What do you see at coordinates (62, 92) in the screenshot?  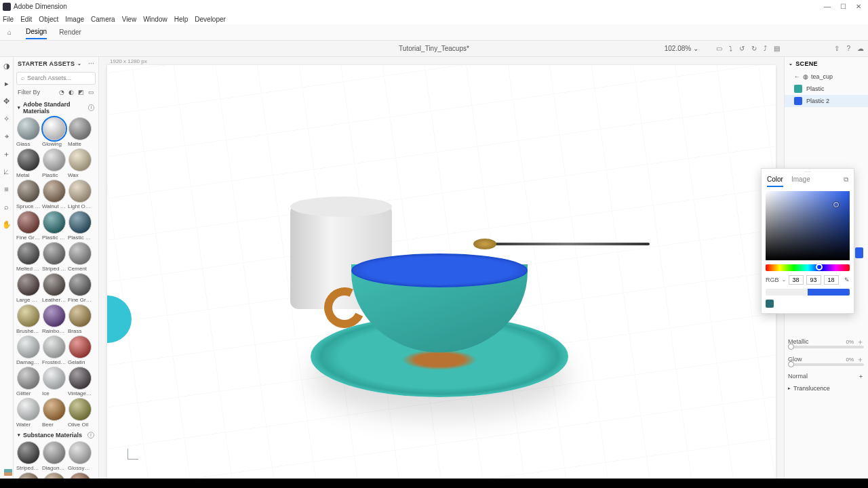 I see `filter-icon-1: ◔` at bounding box center [62, 92].